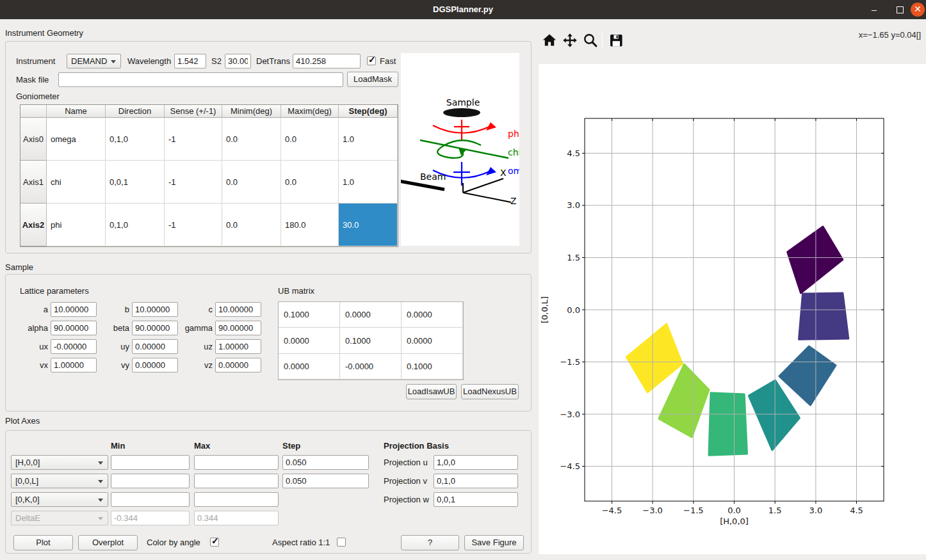 The height and width of the screenshot is (560, 926). I want to click on maximize-icon, so click(900, 10).